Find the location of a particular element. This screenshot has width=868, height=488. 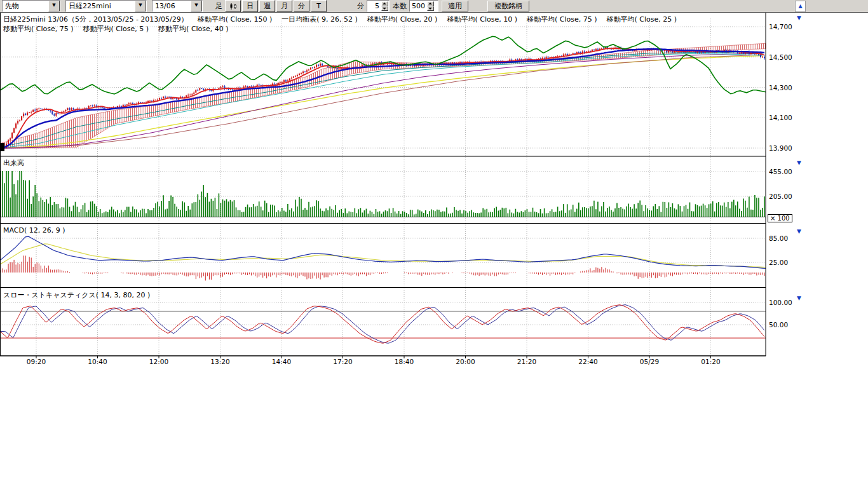

time-axis-label: 20:00 is located at coordinates (465, 362).